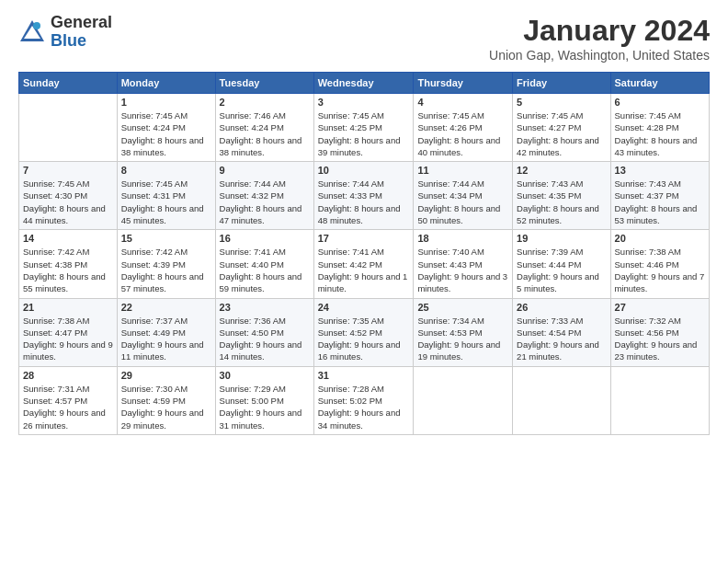  What do you see at coordinates (364, 332) in the screenshot?
I see `calendar-cell: 24Sunrise: 7:35 AMSunset: 4:52 PMDayligh…` at bounding box center [364, 332].